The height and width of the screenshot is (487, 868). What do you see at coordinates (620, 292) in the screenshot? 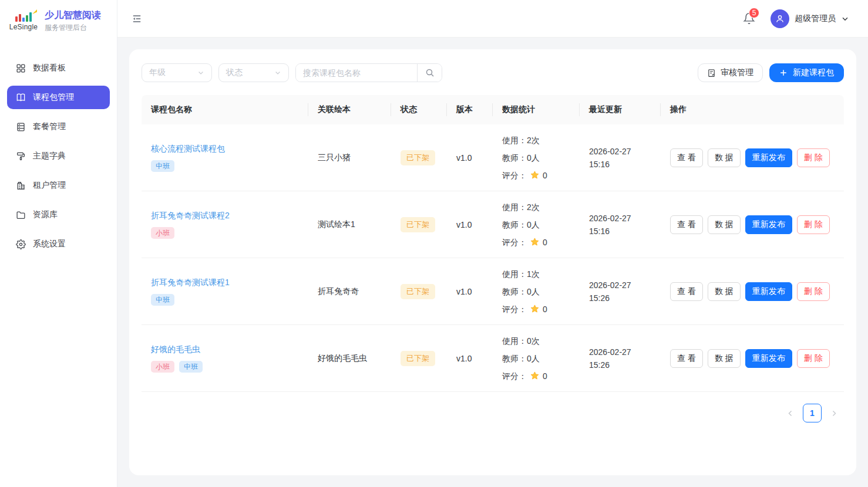
I see `updated-cell: 2026-02-27 15:26` at bounding box center [620, 292].